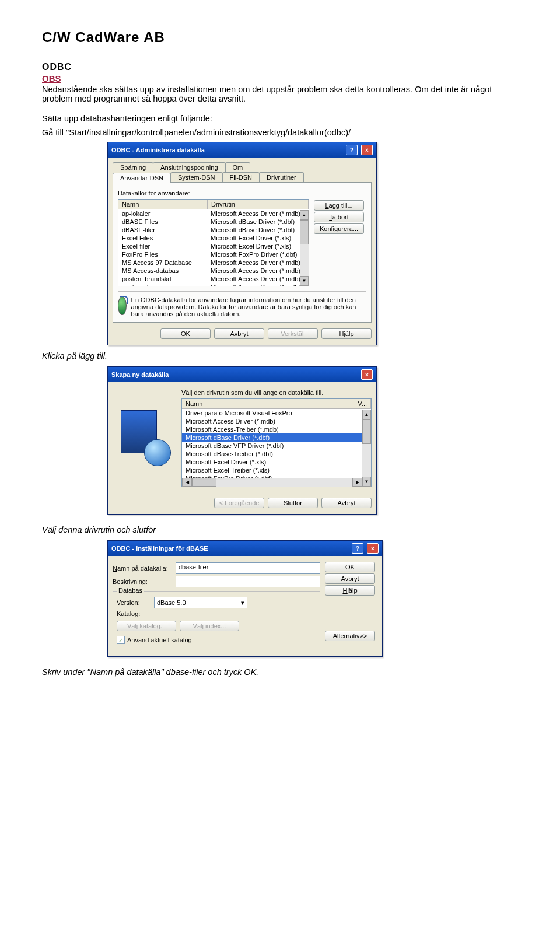 The width and height of the screenshot is (560, 927). Describe the element at coordinates (276, 413) in the screenshot. I see `driver-row: Driver para o Microsoft Visual FoxPro1` at that location.